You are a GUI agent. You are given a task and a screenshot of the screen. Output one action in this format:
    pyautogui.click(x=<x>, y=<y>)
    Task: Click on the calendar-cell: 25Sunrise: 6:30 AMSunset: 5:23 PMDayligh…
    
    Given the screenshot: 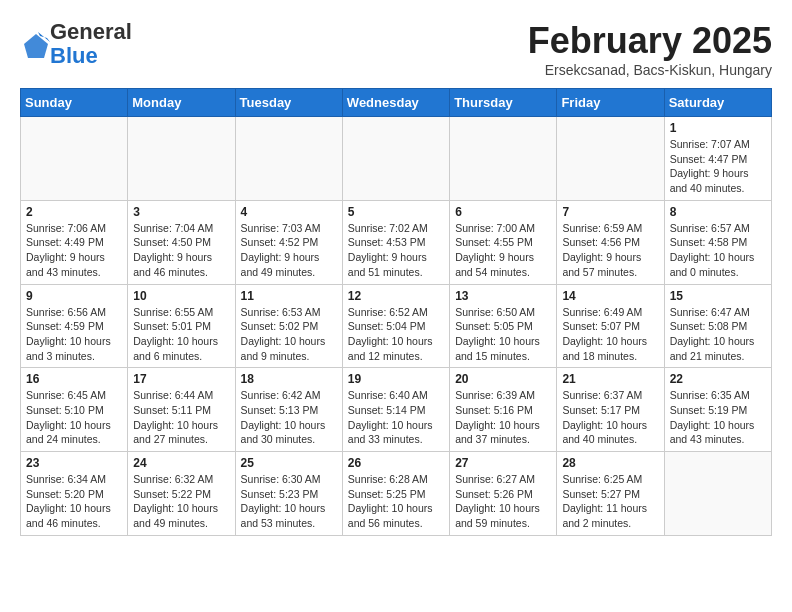 What is the action you would take?
    pyautogui.click(x=288, y=494)
    